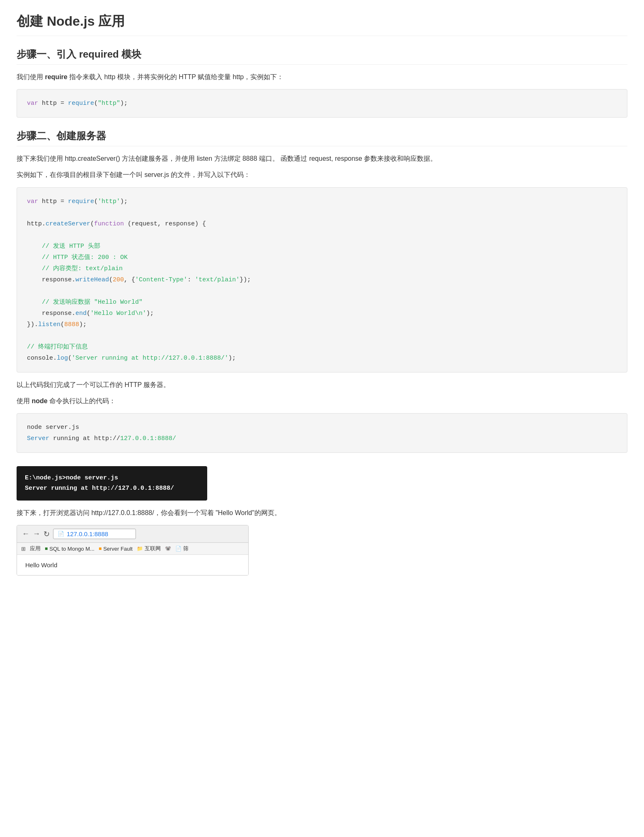 The image size is (644, 837). Describe the element at coordinates (322, 104) in the screenshot. I see `code-block-1: var http = require("http");` at that location.